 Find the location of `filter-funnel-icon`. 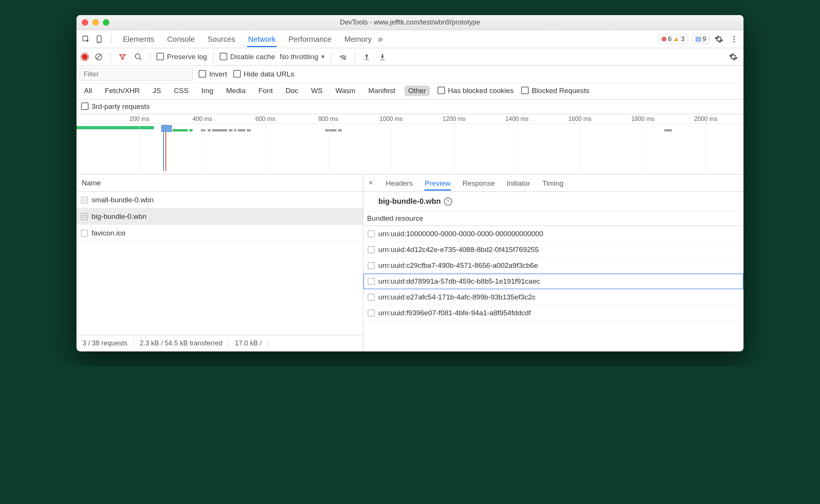

filter-funnel-icon is located at coordinates (122, 57).